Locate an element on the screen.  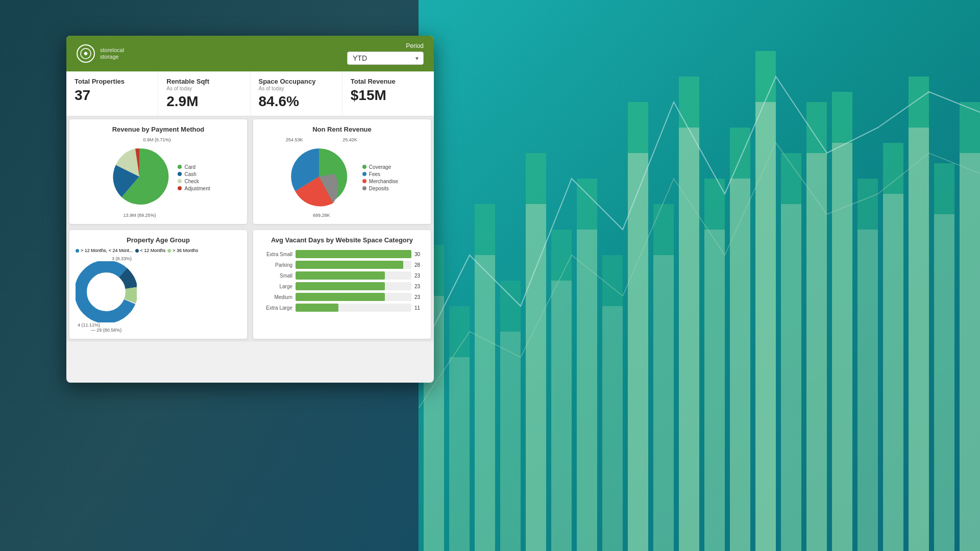
legend-label-12mo: > 12 Months, < 24 Mont... is located at coordinates (107, 251).